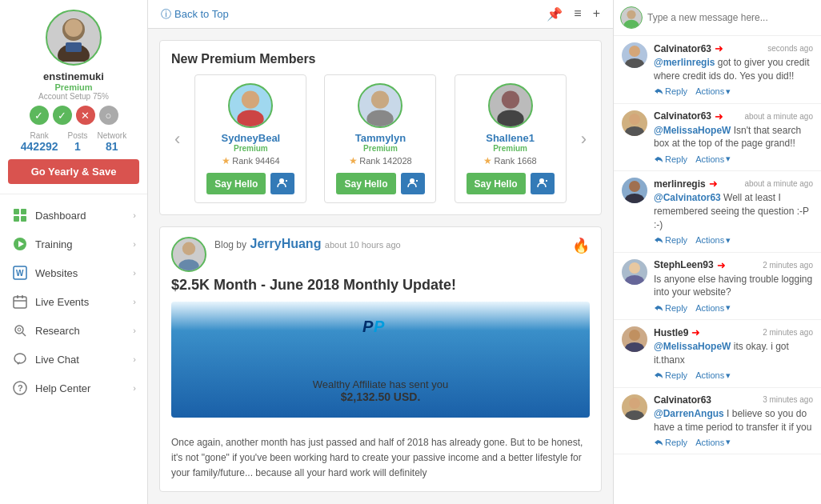  Describe the element at coordinates (671, 442) in the screenshot. I see `reply-button-5: Reply` at that location.